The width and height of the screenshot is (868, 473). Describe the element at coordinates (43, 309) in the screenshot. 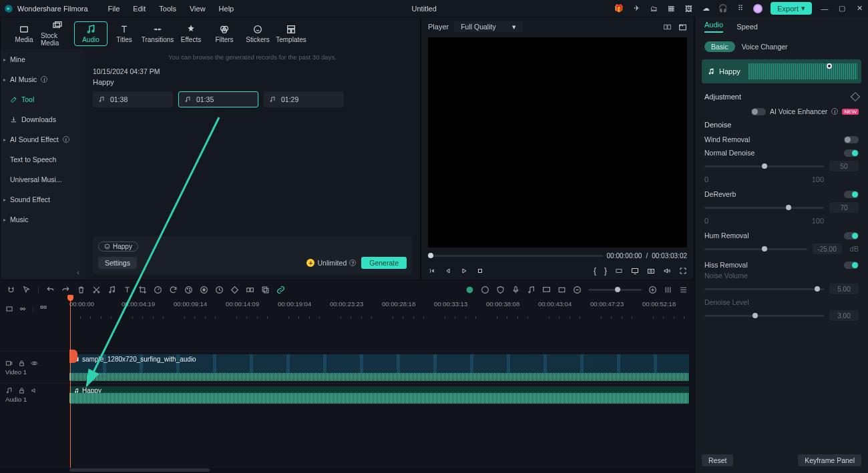

I see `track-settings-icon` at that location.